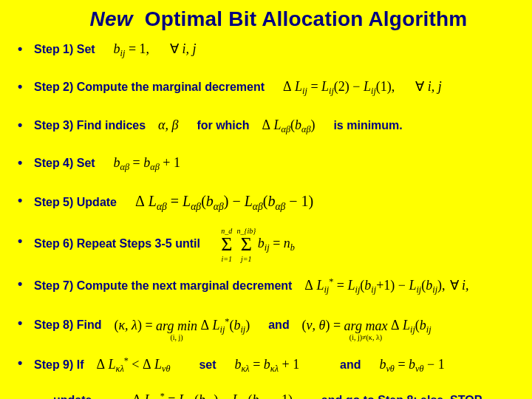  Describe the element at coordinates (267, 164) in the screenshot. I see `step-4: Step 4) Set bαβ = bαβ + 1` at that location.